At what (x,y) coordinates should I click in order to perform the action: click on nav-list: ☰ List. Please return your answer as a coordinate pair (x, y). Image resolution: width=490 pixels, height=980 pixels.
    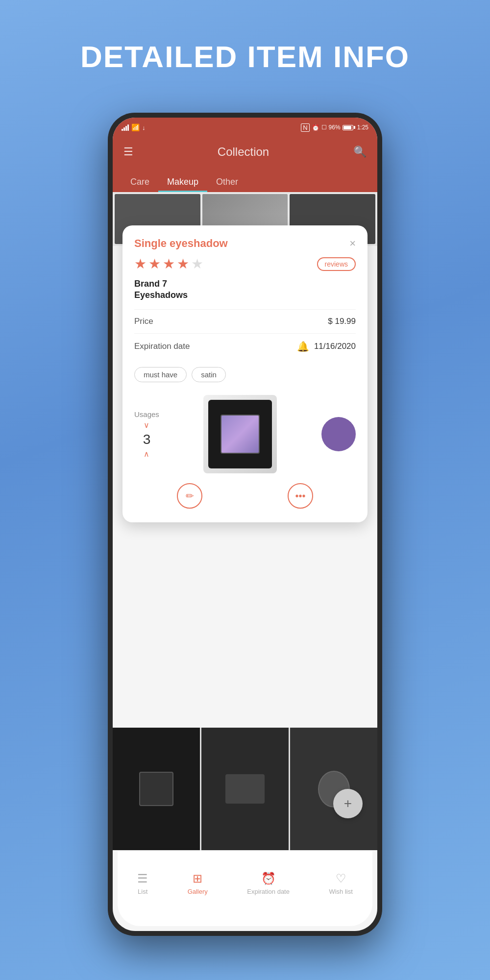
    Looking at the image, I should click on (143, 883).